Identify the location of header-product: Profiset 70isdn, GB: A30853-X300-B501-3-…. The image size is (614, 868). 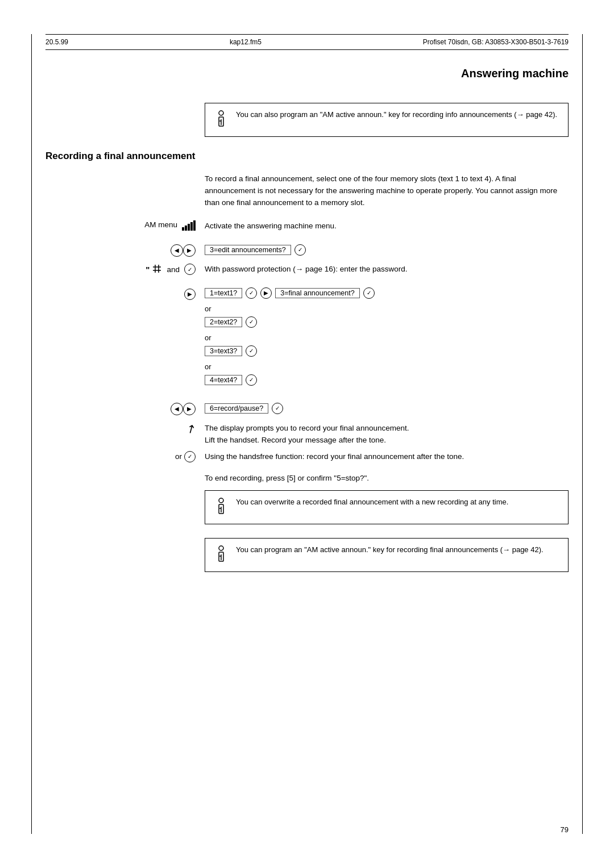
(496, 42).